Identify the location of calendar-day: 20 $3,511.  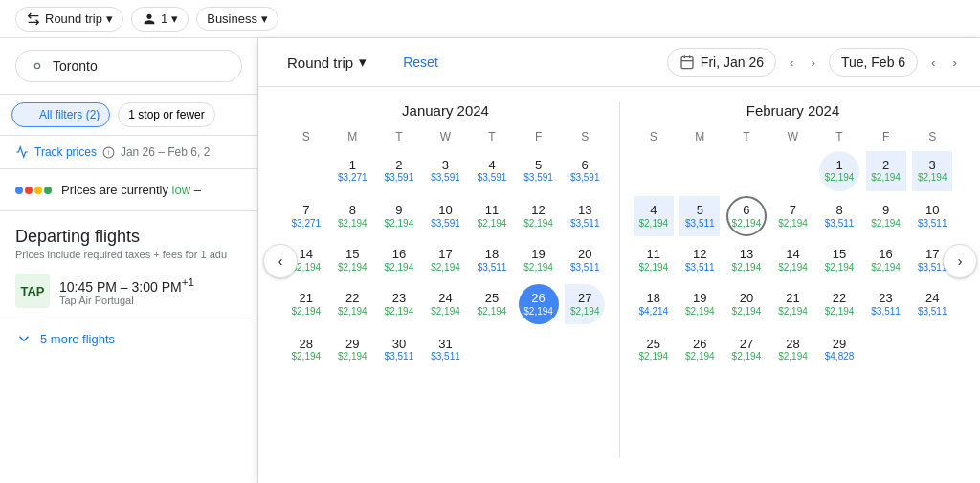
(585, 260).